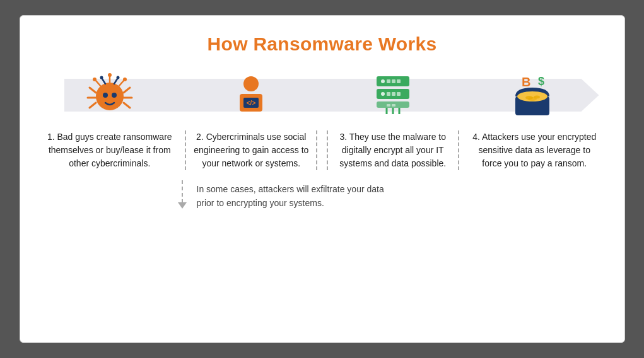 The width and height of the screenshot is (644, 358). I want to click on note-text: In some cases, attackers will exfiltrate…, so click(290, 197).